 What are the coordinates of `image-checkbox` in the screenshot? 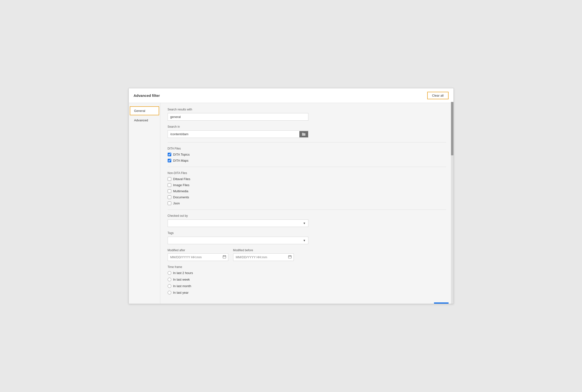 It's located at (169, 185).